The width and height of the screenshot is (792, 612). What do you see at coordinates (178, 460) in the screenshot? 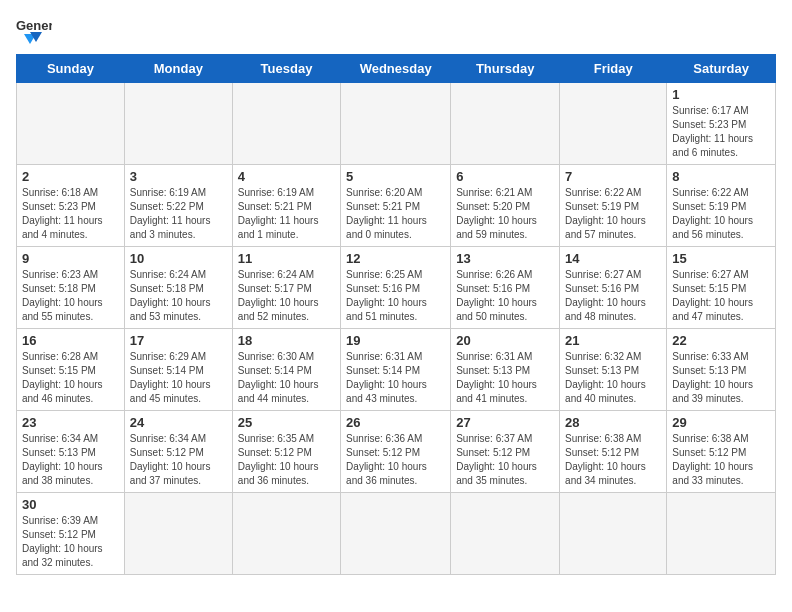
I see `day-info: Sunrise: 6:34 AM Sunset: 5:12 PM Dayligh…` at bounding box center [178, 460].